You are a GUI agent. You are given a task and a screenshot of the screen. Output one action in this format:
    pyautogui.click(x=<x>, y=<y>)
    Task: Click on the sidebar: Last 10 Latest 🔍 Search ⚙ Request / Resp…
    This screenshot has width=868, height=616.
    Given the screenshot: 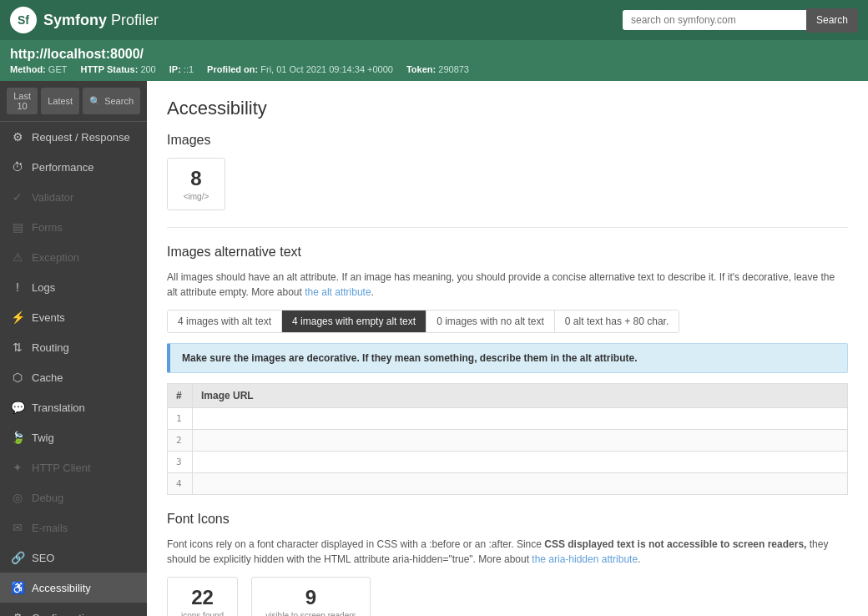 What is the action you would take?
    pyautogui.click(x=73, y=349)
    